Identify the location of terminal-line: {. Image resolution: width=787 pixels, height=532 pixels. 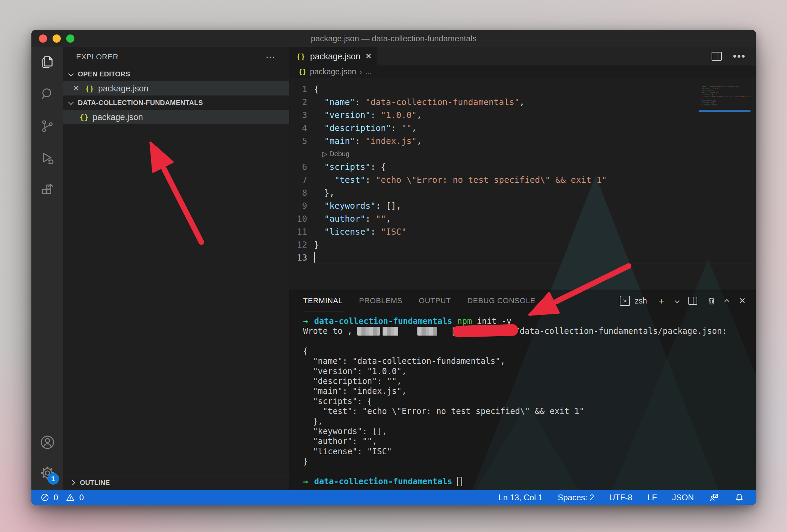
(530, 351).